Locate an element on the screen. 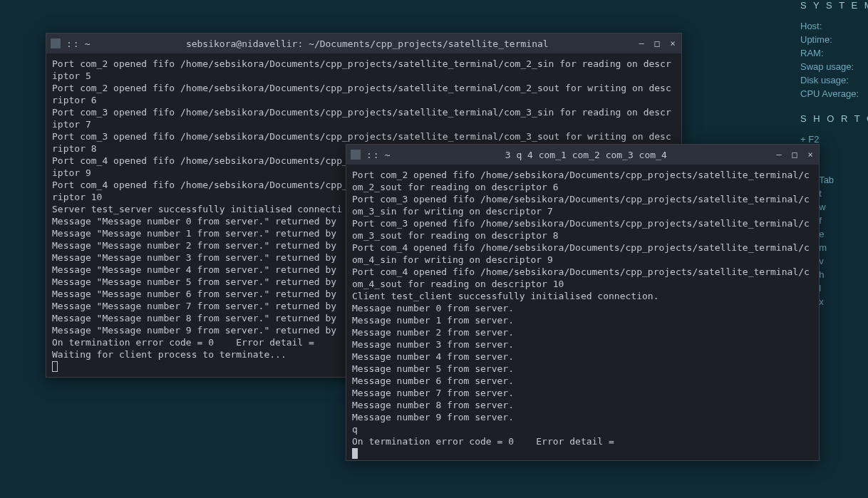  sidebar-sys-item: RAM: is located at coordinates (834, 53).